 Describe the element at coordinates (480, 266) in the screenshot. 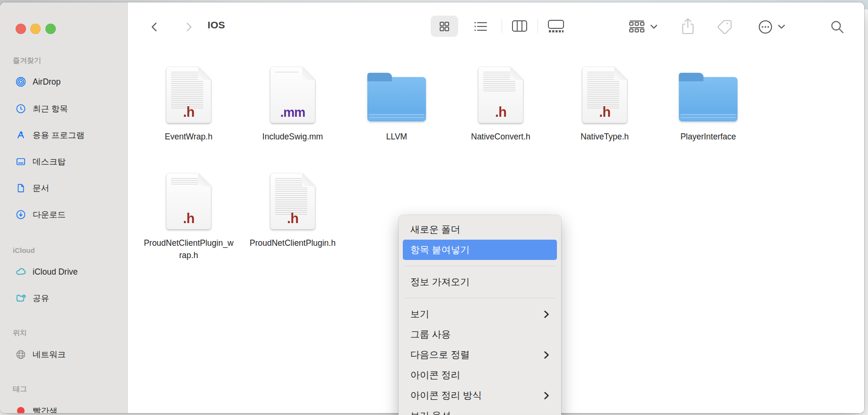

I see `menu-separator` at that location.